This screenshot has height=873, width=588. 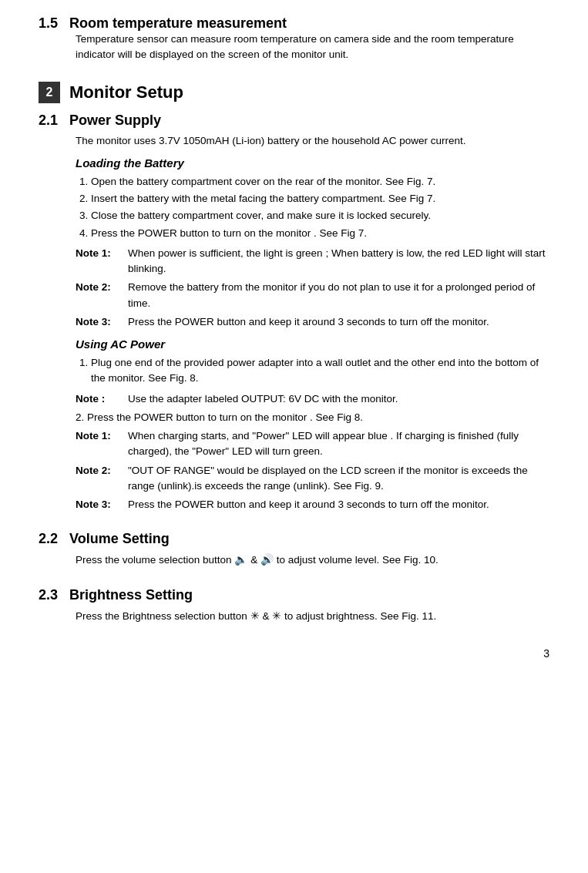 I want to click on brightness-body-suffix: to adjust brightness. See Fig. 11., so click(x=361, y=616).